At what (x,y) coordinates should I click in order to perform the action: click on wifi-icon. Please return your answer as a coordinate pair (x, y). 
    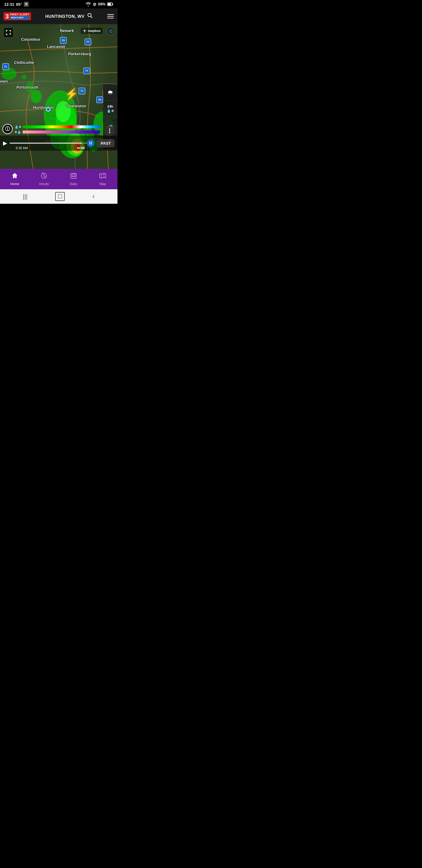
    Looking at the image, I should click on (88, 4).